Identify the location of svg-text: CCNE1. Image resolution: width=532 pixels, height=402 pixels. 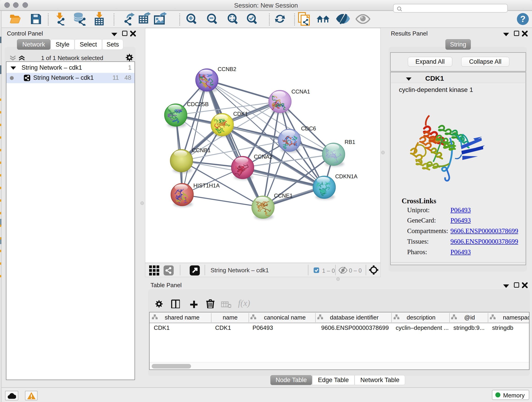
(283, 196).